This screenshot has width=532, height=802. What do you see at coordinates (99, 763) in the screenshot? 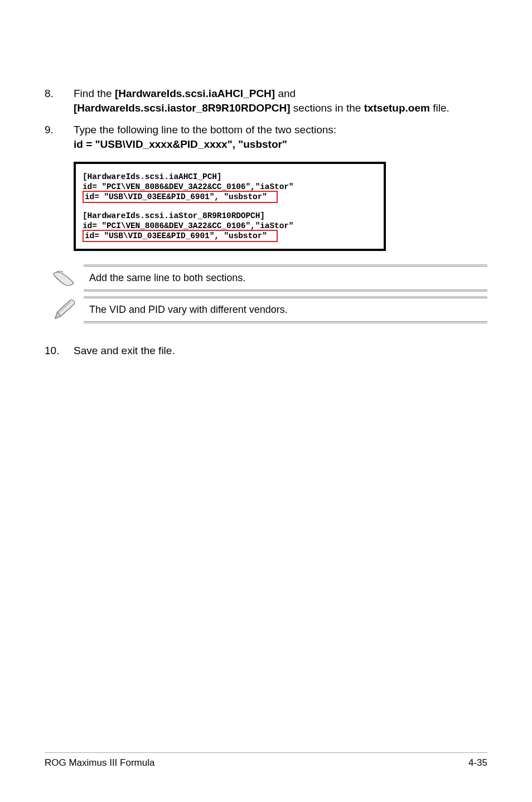
I see `footer-left: ROG Maximus III Formula` at bounding box center [99, 763].